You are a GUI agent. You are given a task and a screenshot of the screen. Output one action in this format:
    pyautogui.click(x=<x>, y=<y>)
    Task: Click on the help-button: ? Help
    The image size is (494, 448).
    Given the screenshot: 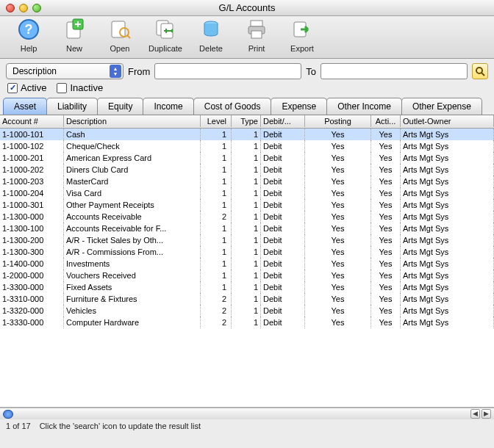 What is the action you would take?
    pyautogui.click(x=29, y=38)
    